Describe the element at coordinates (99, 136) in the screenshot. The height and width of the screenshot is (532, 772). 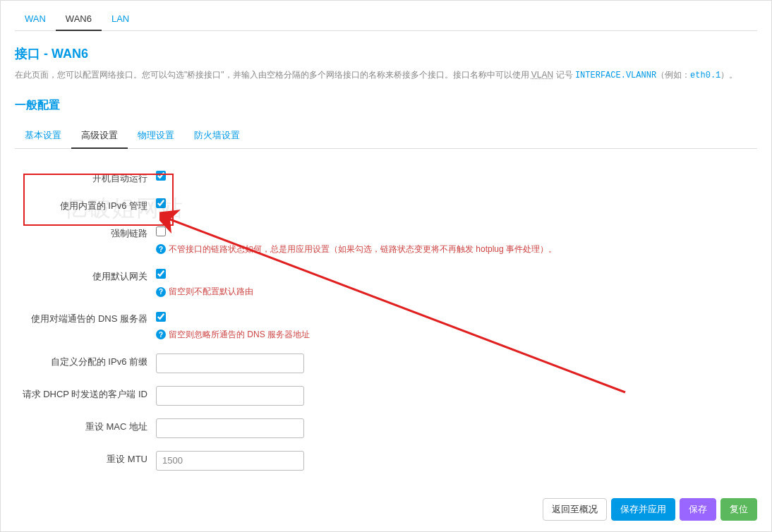
I see `subtab-advanced: 高级设置` at that location.